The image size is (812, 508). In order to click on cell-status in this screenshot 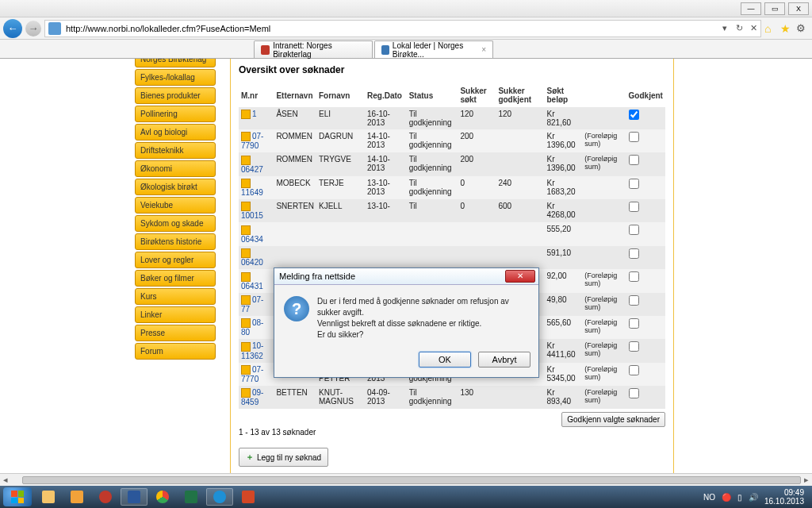, I will do `click(433, 257)`.